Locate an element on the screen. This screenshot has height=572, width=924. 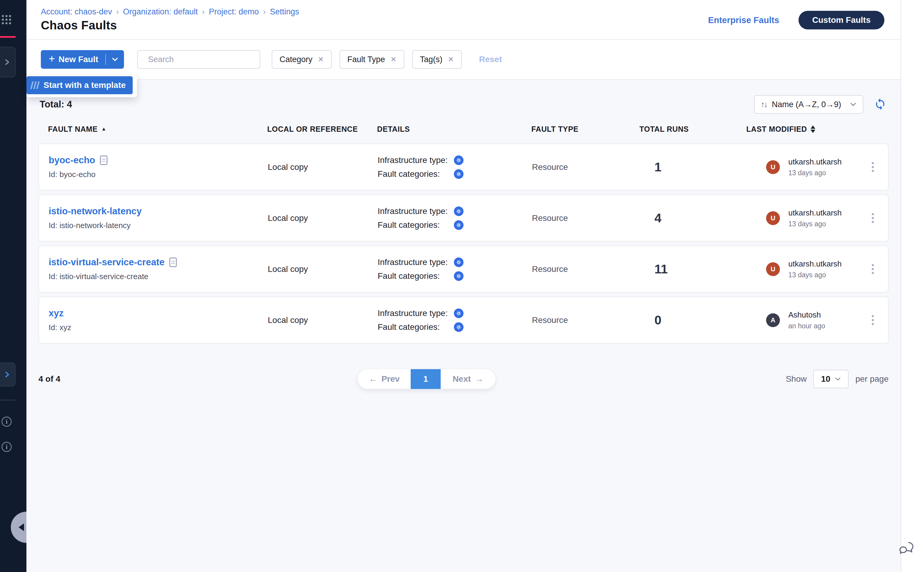
column-last-modified: LAST MODIFIED is located at coordinates (808, 129).